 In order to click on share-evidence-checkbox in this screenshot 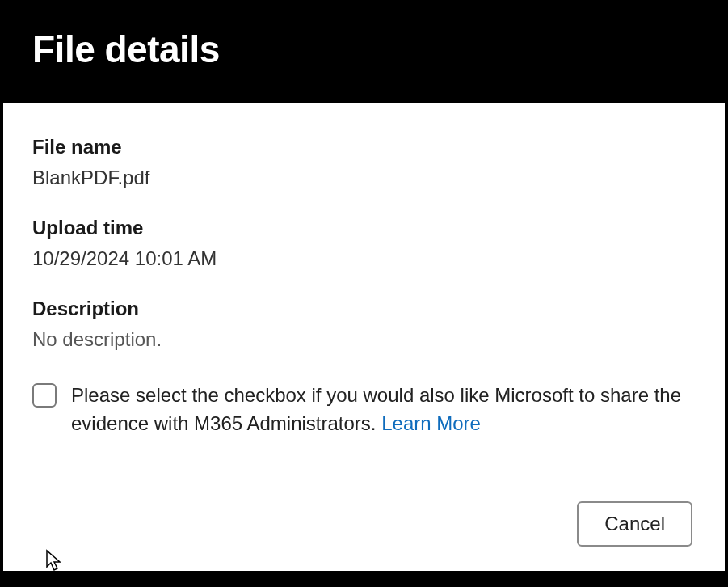, I will do `click(44, 395)`.